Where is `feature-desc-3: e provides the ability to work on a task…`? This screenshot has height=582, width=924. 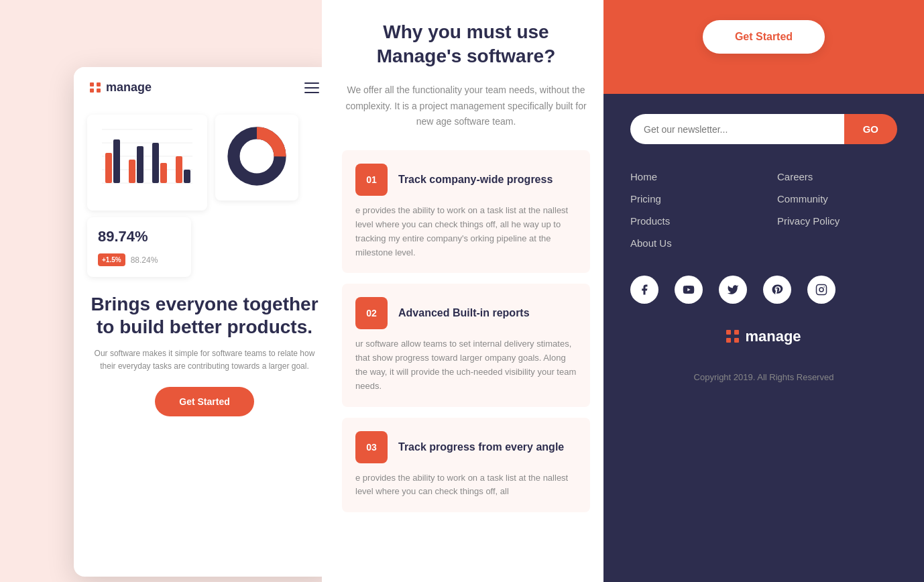 feature-desc-3: e provides the ability to work on a task… is located at coordinates (466, 485).